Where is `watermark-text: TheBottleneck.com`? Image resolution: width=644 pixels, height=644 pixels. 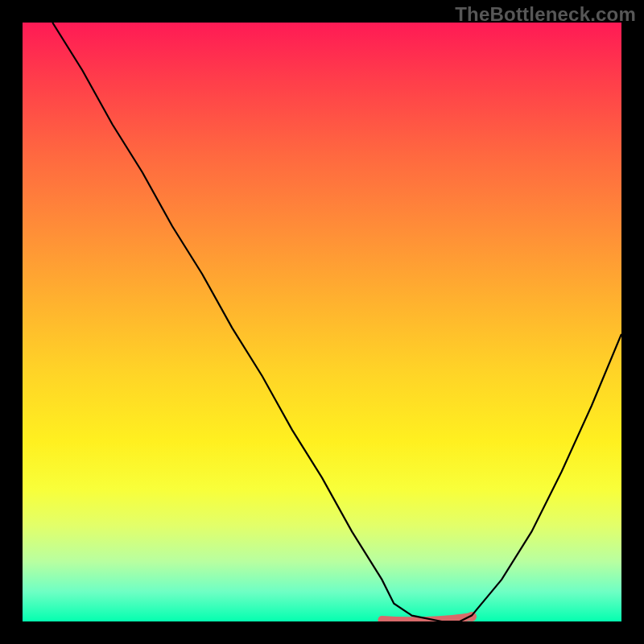
watermark-text: TheBottleneck.com is located at coordinates (546, 14).